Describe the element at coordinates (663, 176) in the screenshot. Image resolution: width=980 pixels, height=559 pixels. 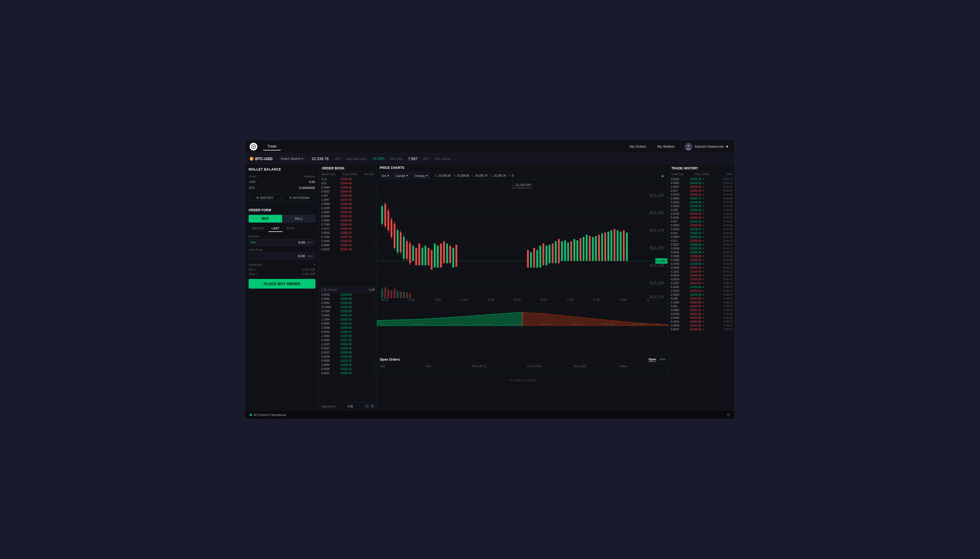
I see `chart-nav-forward-btn: ▶` at that location.